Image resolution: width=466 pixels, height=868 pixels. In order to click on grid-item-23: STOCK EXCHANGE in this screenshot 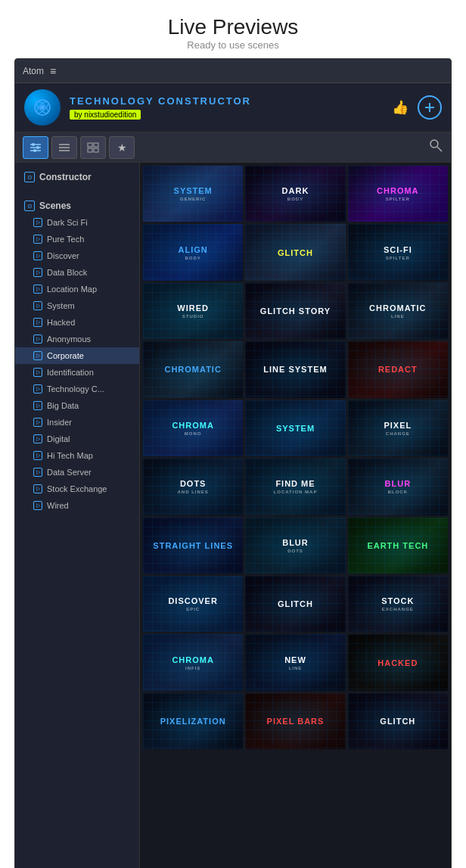, I will do `click(398, 604)`.